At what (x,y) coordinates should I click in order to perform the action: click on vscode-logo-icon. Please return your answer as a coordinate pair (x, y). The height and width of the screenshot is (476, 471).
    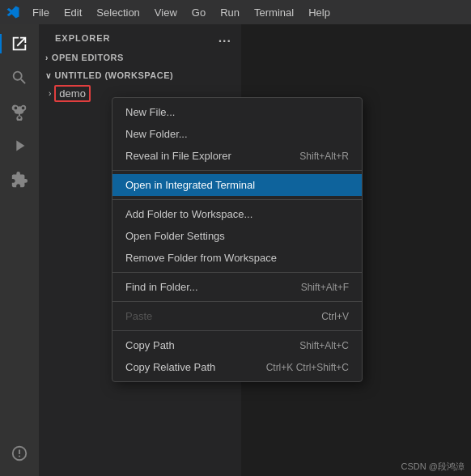
    Looking at the image, I should click on (13, 12).